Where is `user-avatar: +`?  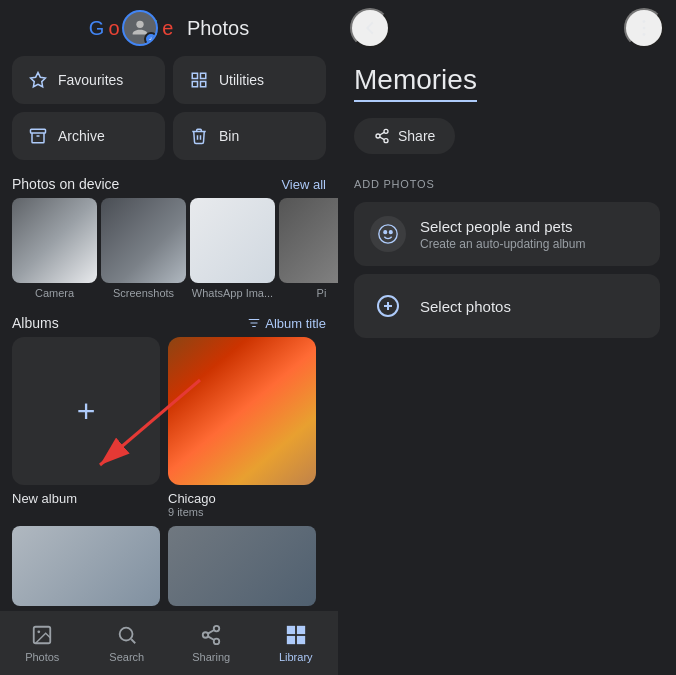
user-avatar: + is located at coordinates (140, 28).